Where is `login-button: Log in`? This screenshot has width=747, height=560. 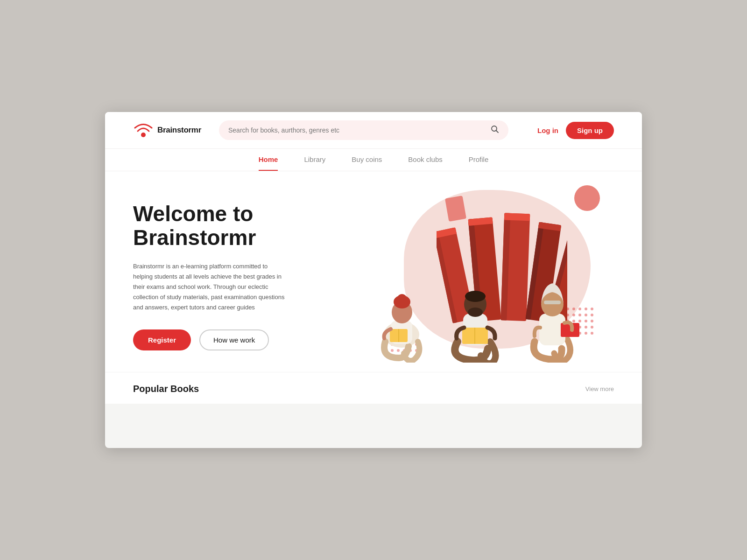 login-button: Log in is located at coordinates (548, 131).